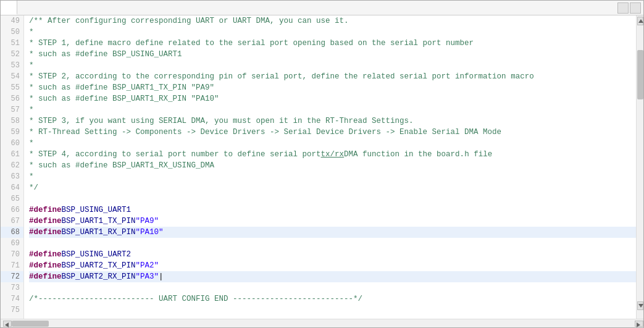 The image size is (644, 328). Describe the element at coordinates (332, 188) in the screenshot. I see `code-line: */` at that location.